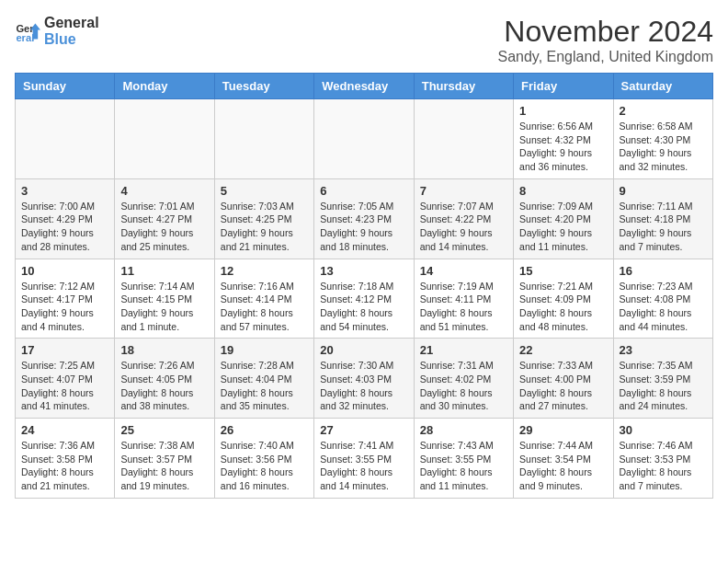 This screenshot has height=563, width=728. Describe the element at coordinates (65, 379) in the screenshot. I see `calendar-cell: 17Sunrise: 7:25 AM Sunset: 4:07 PM Dayli…` at that location.